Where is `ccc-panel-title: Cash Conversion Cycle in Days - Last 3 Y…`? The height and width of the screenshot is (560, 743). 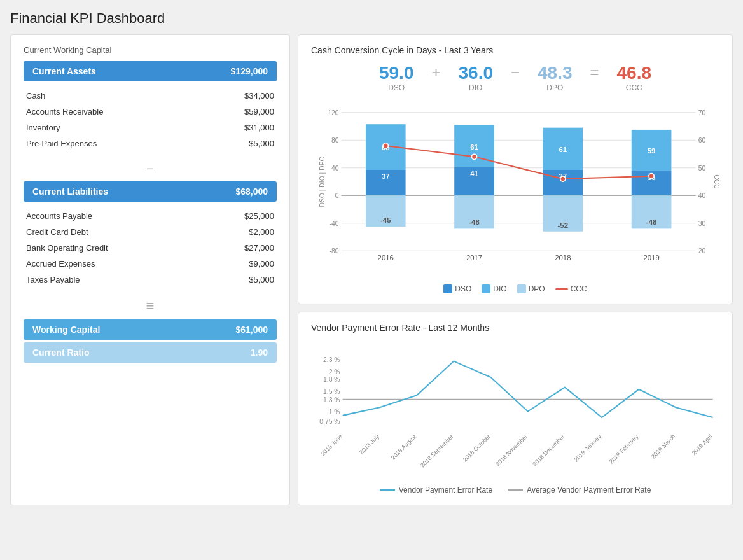
ccc-panel-title: Cash Conversion Cycle in Days - Last 3 Y… is located at coordinates (515, 50).